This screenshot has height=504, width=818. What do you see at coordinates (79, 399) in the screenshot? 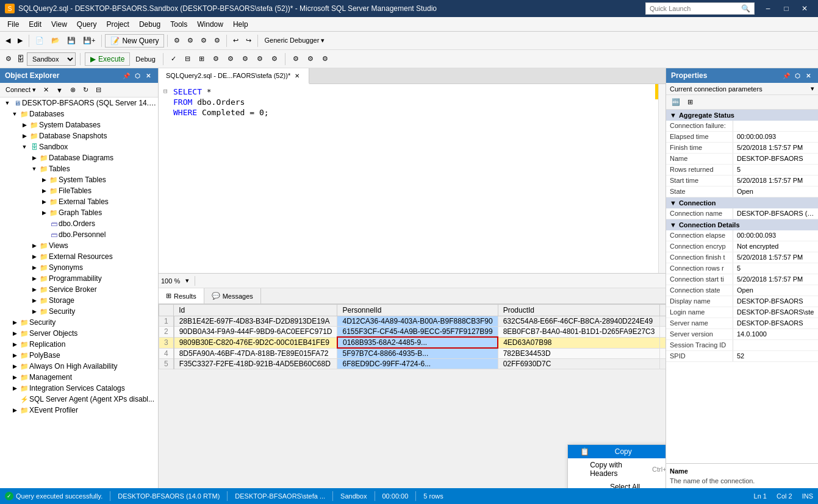
I see `tree-item-sql-agent: ⚡ SQL Server Agent (Agent XPs disabl...` at bounding box center [79, 399].